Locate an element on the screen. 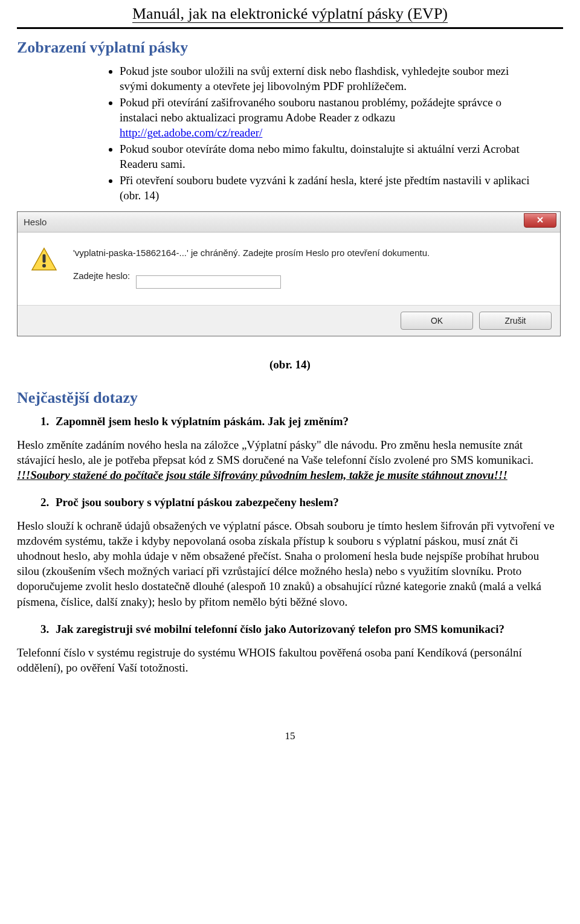 The image size is (580, 924). password-dialog-screenshot: Heslo 'vyplatni-paska-15862164-...' je c… is located at coordinates (290, 274).